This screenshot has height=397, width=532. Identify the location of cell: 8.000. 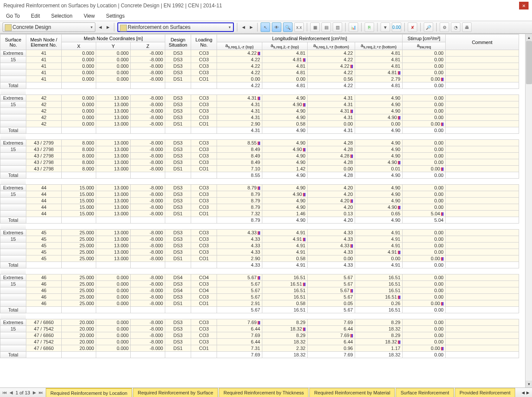
(79, 149).